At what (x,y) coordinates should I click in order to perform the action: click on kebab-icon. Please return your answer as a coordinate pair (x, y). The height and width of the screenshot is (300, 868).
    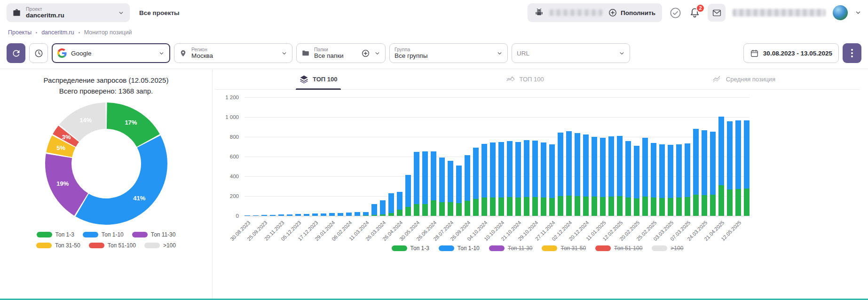
    Looking at the image, I should click on (852, 53).